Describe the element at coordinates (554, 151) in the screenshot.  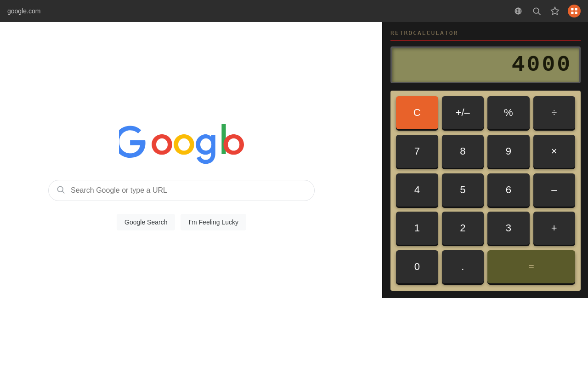
I see `multiply-button: ×` at that location.